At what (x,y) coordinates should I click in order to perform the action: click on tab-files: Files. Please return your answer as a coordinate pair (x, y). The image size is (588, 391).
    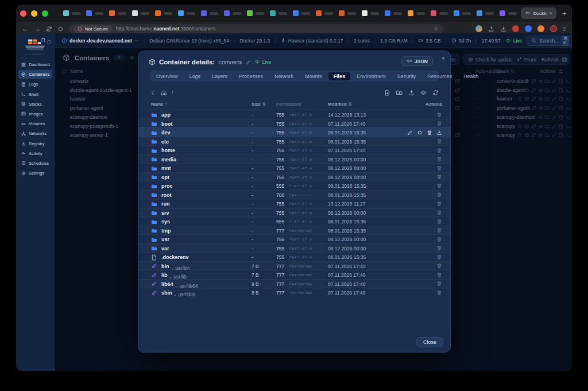
    Looking at the image, I should click on (340, 76).